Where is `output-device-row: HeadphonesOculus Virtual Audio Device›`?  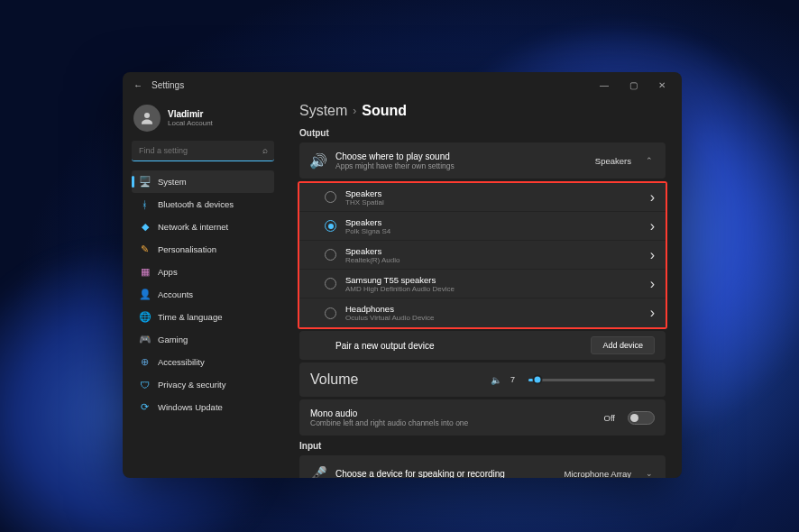 output-device-row: HeadphonesOculus Virtual Audio Device› is located at coordinates (482, 313).